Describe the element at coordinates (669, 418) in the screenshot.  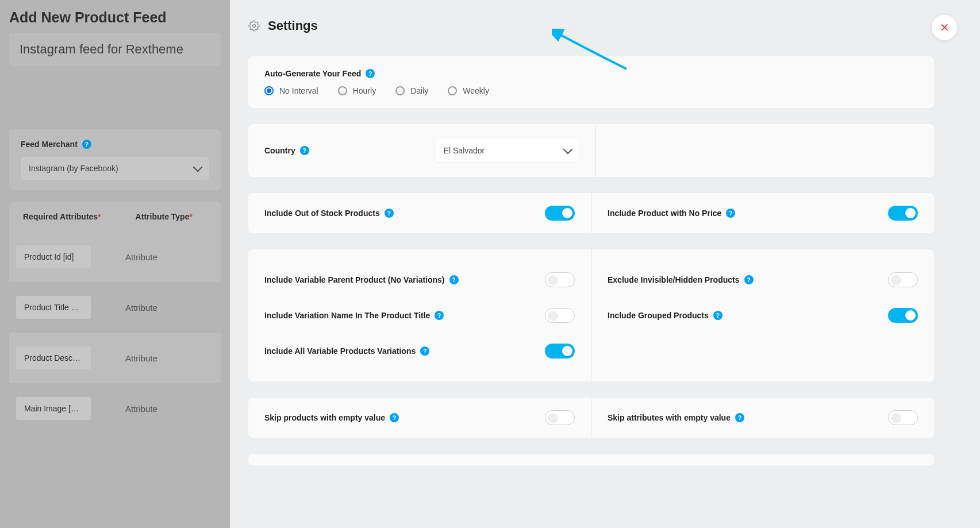
I see `toggle-label: Skip attributes with empty value` at that location.